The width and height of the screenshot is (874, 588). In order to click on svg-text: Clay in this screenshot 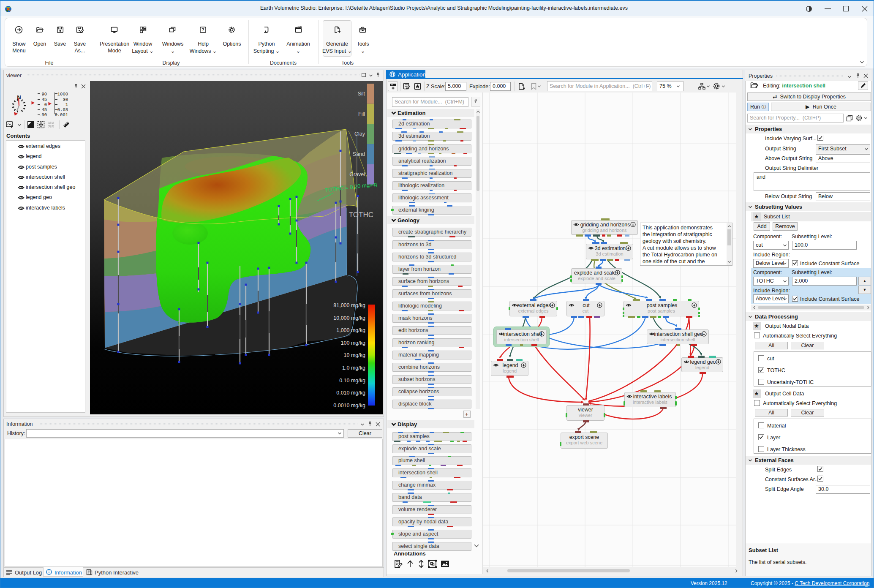, I will do `click(360, 134)`.